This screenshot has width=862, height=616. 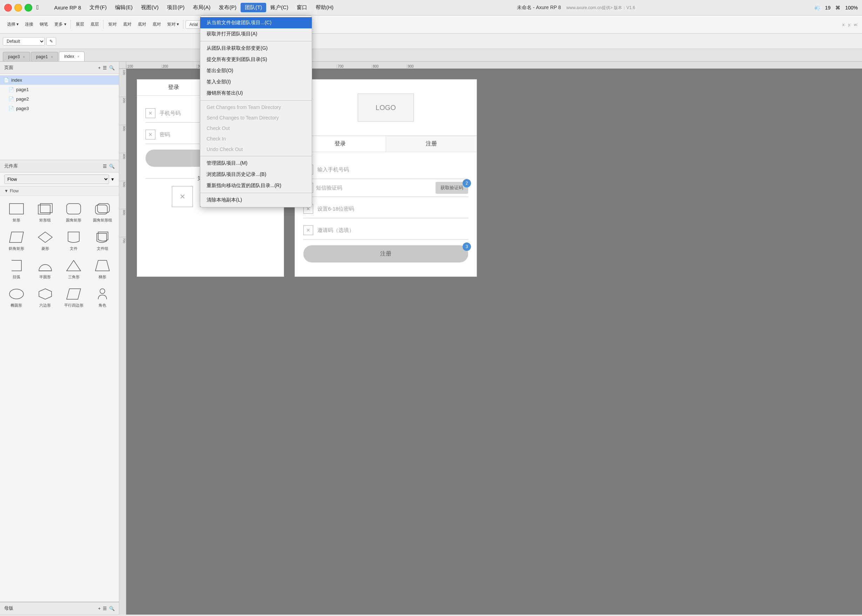 I want to click on menu-undo-checkout: 撤销所有签出(U), so click(x=256, y=93).